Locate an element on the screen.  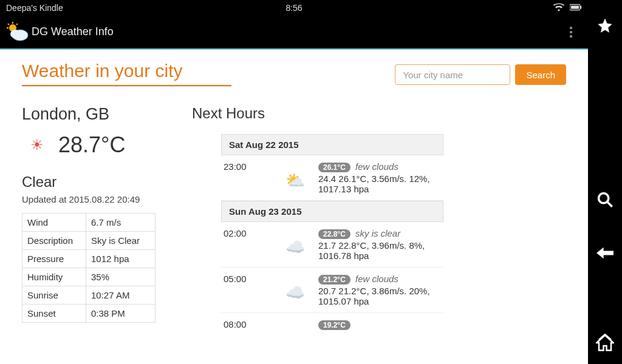
forecast-time: 08:00 is located at coordinates (251, 325).